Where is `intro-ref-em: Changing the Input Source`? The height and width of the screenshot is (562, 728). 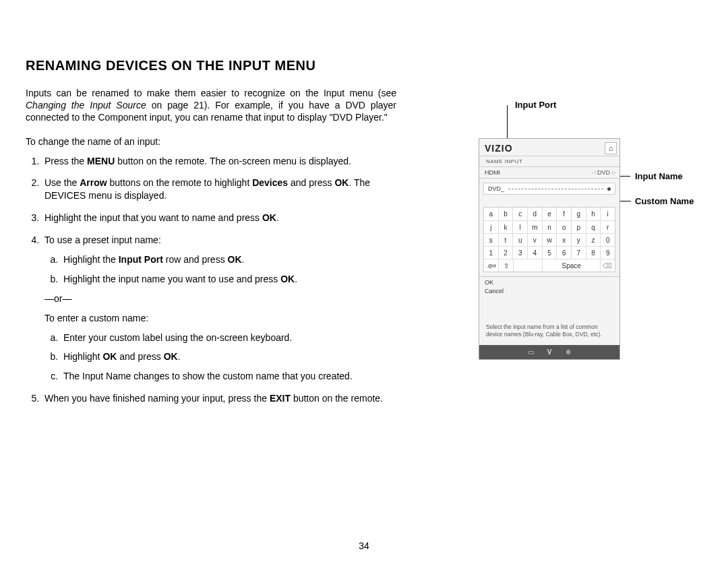
intro-ref-em: Changing the Input Source is located at coordinates (86, 105).